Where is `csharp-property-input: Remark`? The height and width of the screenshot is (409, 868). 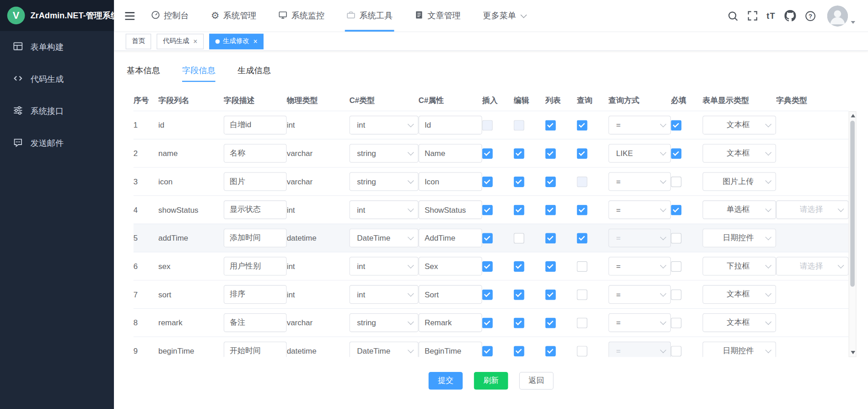
csharp-property-input: Remark is located at coordinates (450, 323).